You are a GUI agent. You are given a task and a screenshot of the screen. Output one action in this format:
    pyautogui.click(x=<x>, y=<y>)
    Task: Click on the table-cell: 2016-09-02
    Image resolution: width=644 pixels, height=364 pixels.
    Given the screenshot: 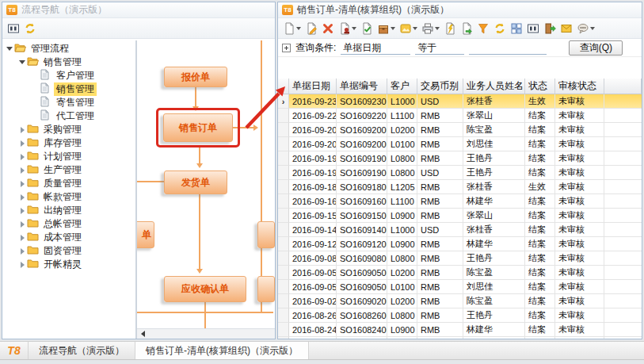 What is the action you would take?
    pyautogui.click(x=313, y=301)
    